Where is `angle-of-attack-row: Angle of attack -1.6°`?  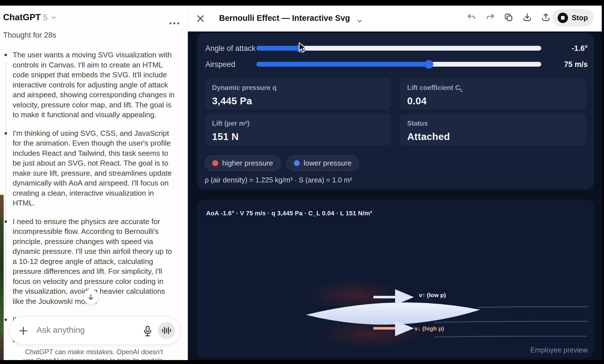 angle-of-attack-row: Angle of attack -1.6° is located at coordinates (395, 48).